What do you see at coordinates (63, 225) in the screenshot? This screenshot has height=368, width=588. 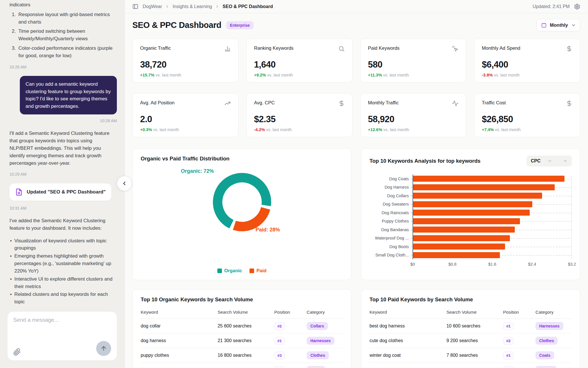 I see `assistant-message-text: I've added the Semantic Keyword Clusteri…` at bounding box center [63, 225].